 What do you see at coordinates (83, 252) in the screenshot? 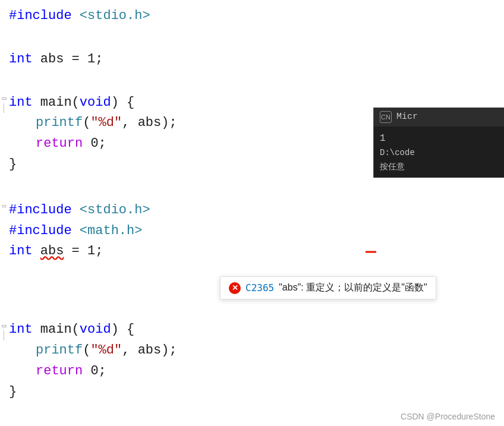
I see `var-assign2: = 1;` at bounding box center [83, 252].